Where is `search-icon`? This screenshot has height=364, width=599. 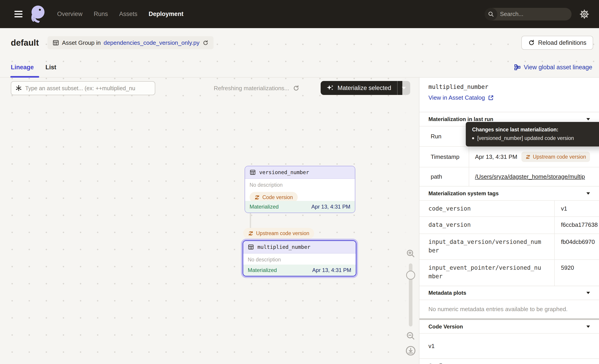 search-icon is located at coordinates (491, 14).